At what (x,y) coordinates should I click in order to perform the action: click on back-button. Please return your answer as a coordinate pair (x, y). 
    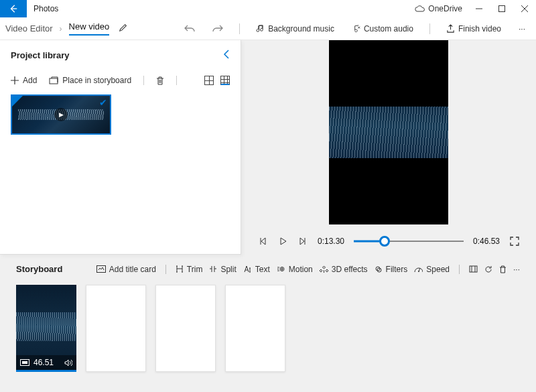
    Looking at the image, I should click on (13, 9).